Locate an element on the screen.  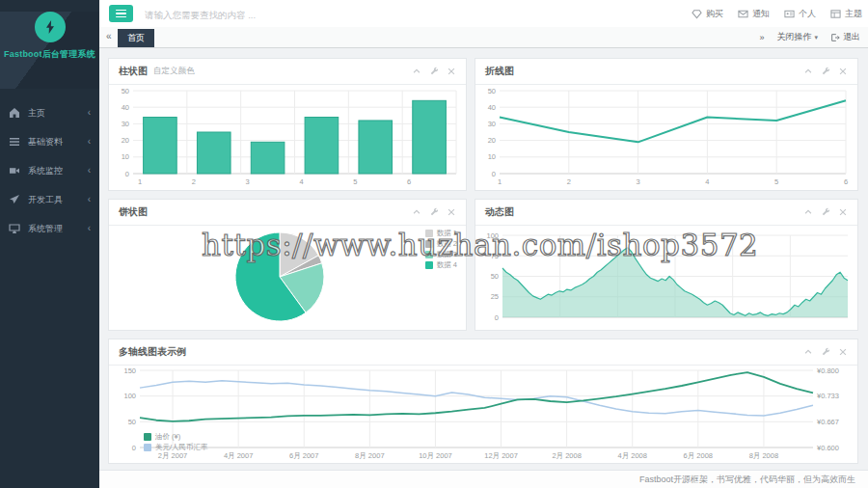
sidebar-item-label: 系统管理 is located at coordinates (45, 230).